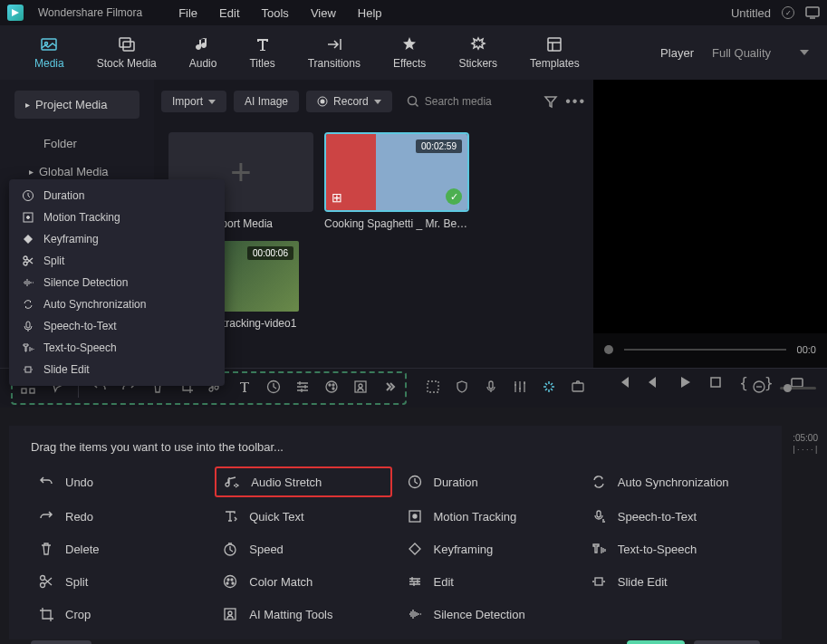 The height and width of the screenshot is (644, 827). Describe the element at coordinates (188, 13) in the screenshot. I see `menu-file: File` at that location.